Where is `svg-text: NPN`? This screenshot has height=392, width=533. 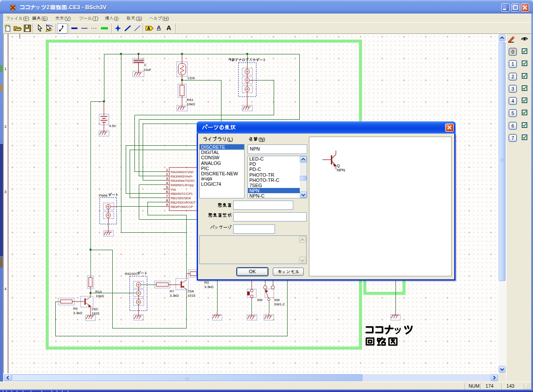 svg-text: NPN is located at coordinates (341, 170).